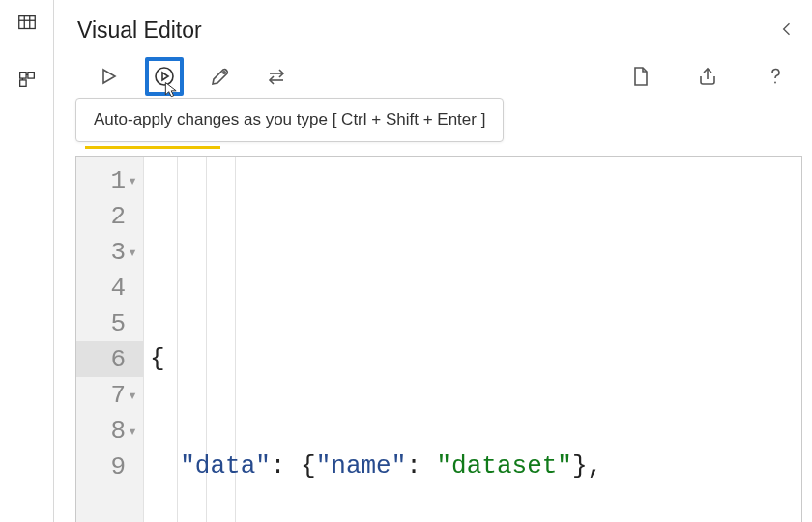 The width and height of the screenshot is (812, 522). Describe the element at coordinates (153, 147) in the screenshot. I see `active-tab-underline` at that location.